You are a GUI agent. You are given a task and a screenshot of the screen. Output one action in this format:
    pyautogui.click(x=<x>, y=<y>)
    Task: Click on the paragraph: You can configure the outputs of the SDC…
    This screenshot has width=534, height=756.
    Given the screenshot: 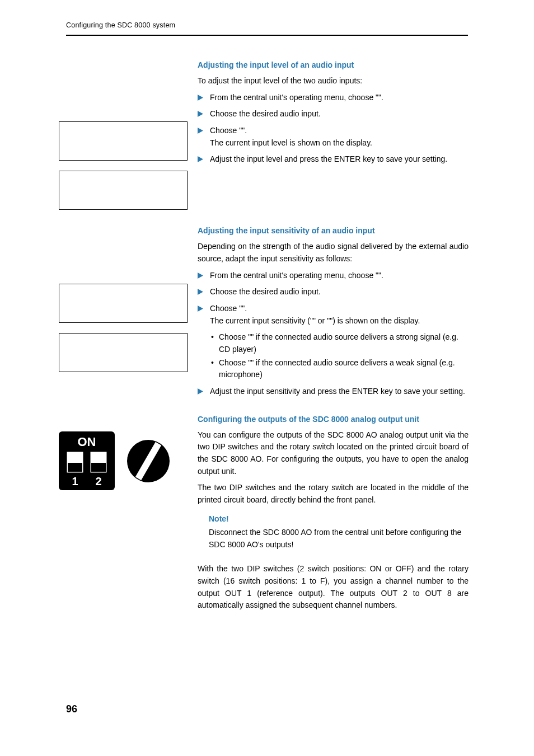 What is the action you would take?
    pyautogui.click(x=333, y=453)
    